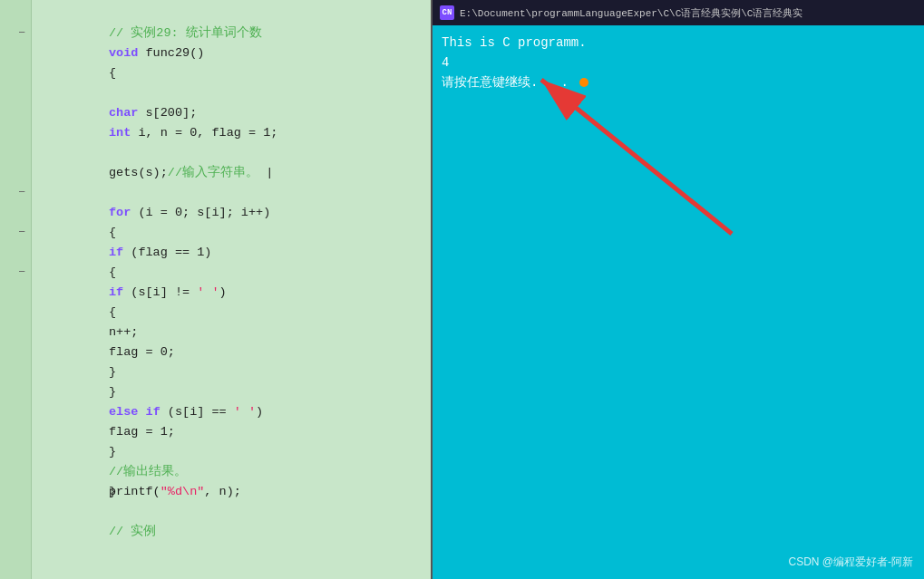 This screenshot has height=579, width=924. I want to click on terminal-output-line3: 请按任意键继续. . ., so click(678, 82).